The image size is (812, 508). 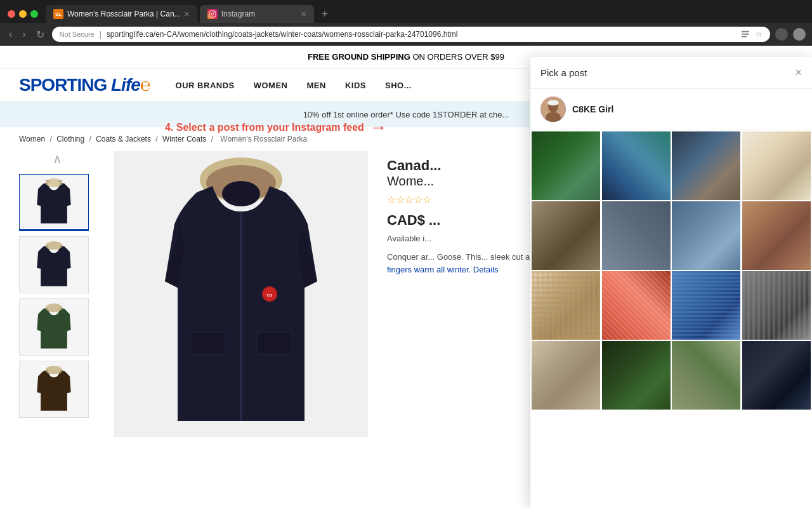 I want to click on shipping-bold: FREE GROUND SHIPPING, so click(x=359, y=57).